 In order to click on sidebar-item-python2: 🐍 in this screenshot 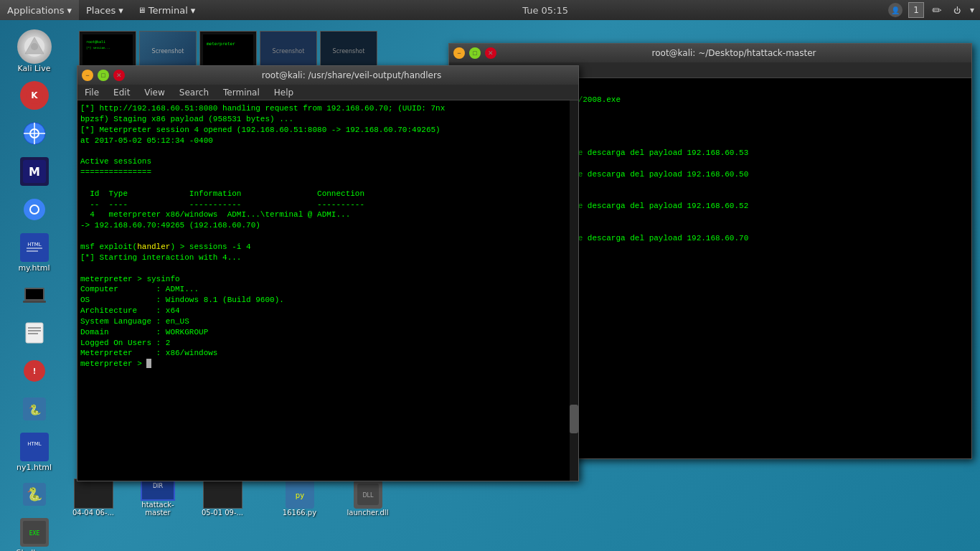, I will do `click(34, 495)`.